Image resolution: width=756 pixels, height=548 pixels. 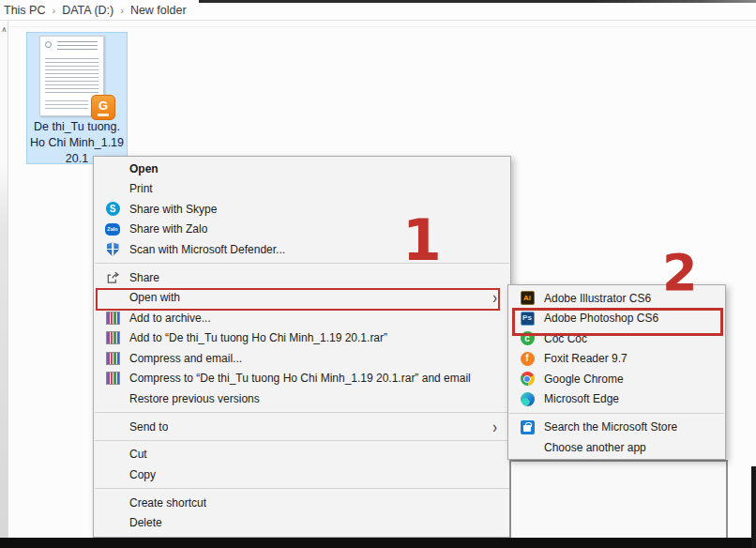 What do you see at coordinates (302, 399) in the screenshot?
I see `menu-item-restore-previous-versions: Restore previous versions` at bounding box center [302, 399].